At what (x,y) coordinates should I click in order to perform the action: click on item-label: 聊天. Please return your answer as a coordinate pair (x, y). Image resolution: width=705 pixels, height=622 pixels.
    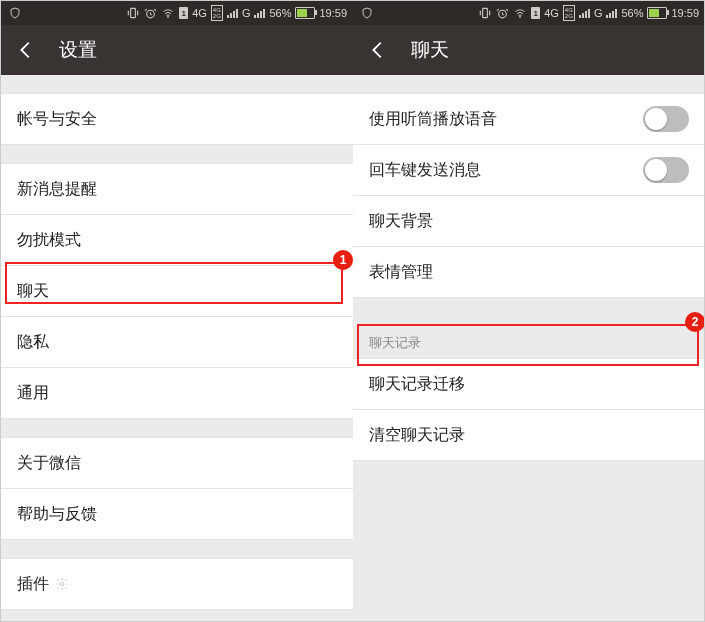
    Looking at the image, I should click on (33, 292).